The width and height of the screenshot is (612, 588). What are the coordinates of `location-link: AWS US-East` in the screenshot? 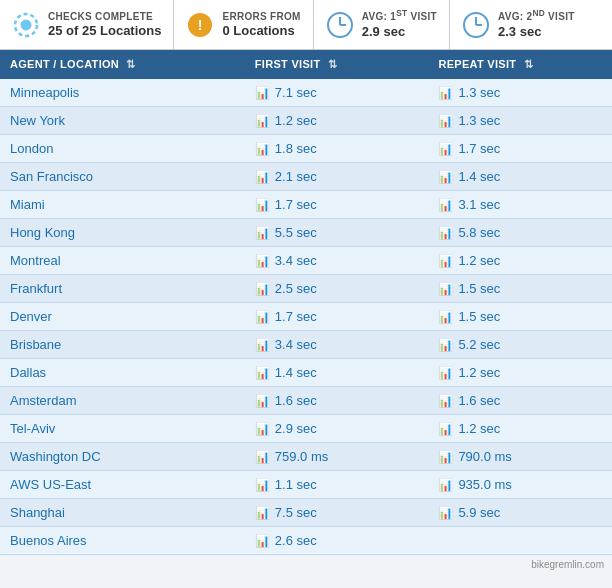 It's located at (50, 484).